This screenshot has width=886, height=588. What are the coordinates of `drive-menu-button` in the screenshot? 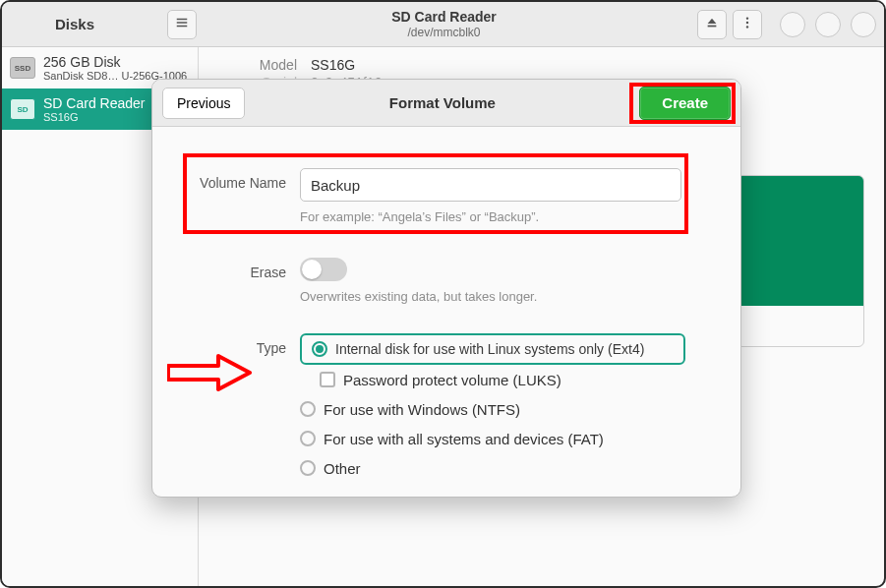 It's located at (747, 25).